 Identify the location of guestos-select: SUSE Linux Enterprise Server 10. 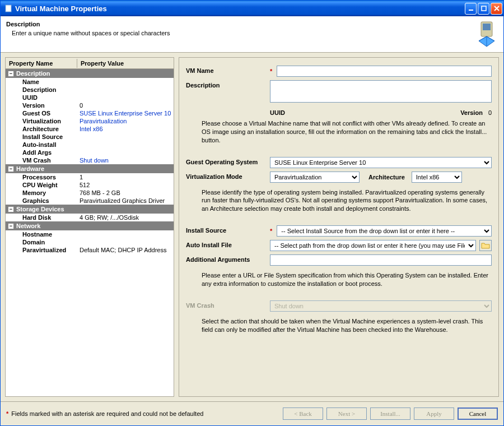
(381, 163).